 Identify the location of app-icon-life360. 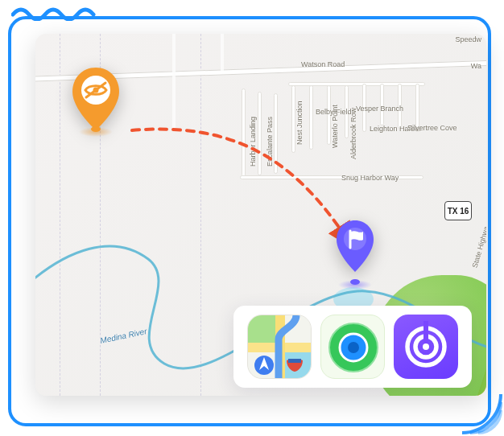
(426, 347).